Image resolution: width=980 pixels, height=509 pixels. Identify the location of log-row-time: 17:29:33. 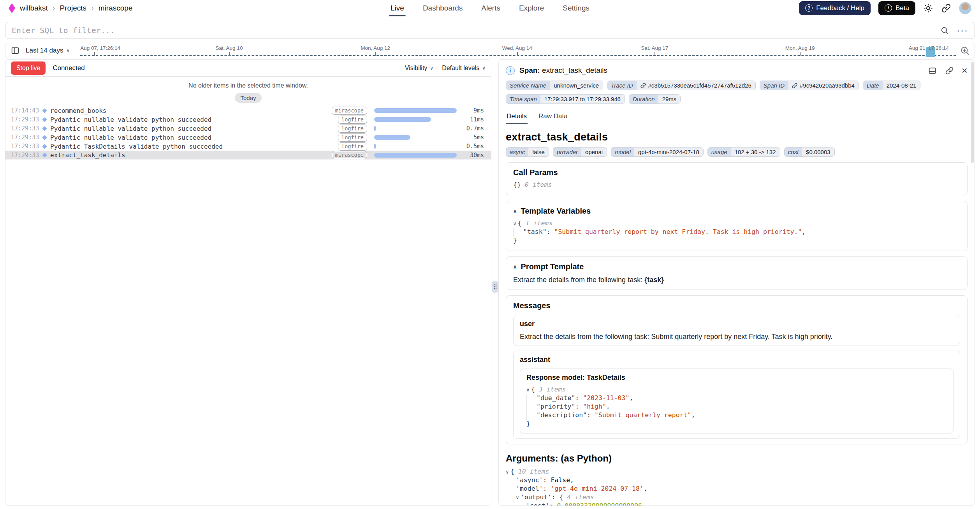
(26, 155).